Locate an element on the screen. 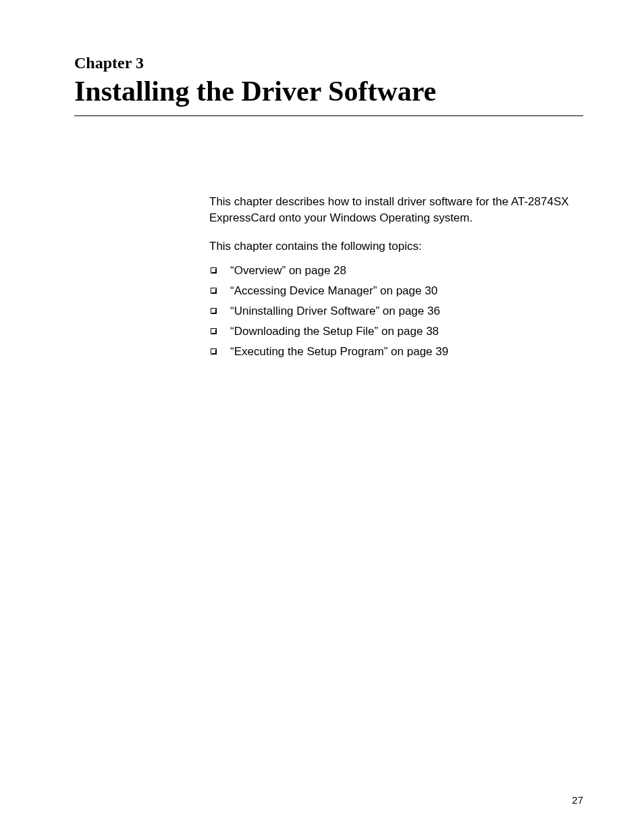  topic-text: “Executing the Setup Program” on page 39 is located at coordinates (339, 352).